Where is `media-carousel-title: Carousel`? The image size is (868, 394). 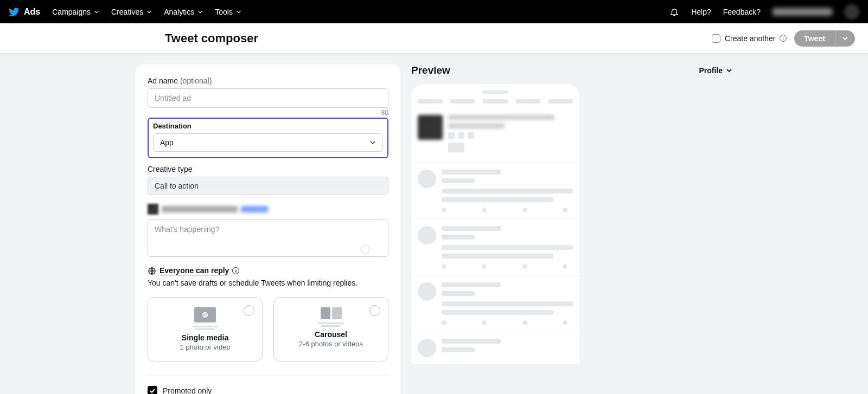
media-carousel-title: Carousel is located at coordinates (331, 334).